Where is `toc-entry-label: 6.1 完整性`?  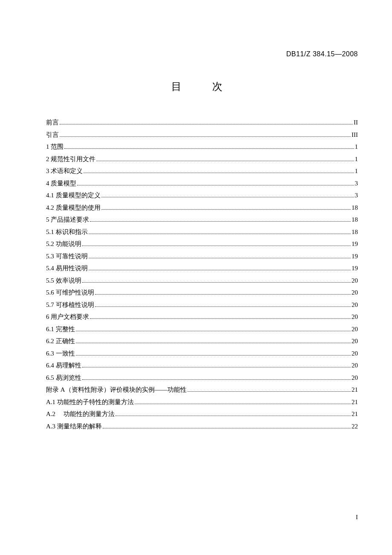
toc-entry-label: 6.1 完整性 is located at coordinates (61, 329).